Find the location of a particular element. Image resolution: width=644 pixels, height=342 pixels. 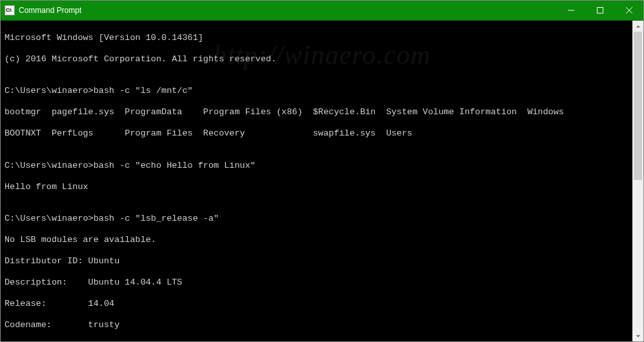

output-line: Description: Ubuntu 14.04.4 LTS is located at coordinates (316, 283).